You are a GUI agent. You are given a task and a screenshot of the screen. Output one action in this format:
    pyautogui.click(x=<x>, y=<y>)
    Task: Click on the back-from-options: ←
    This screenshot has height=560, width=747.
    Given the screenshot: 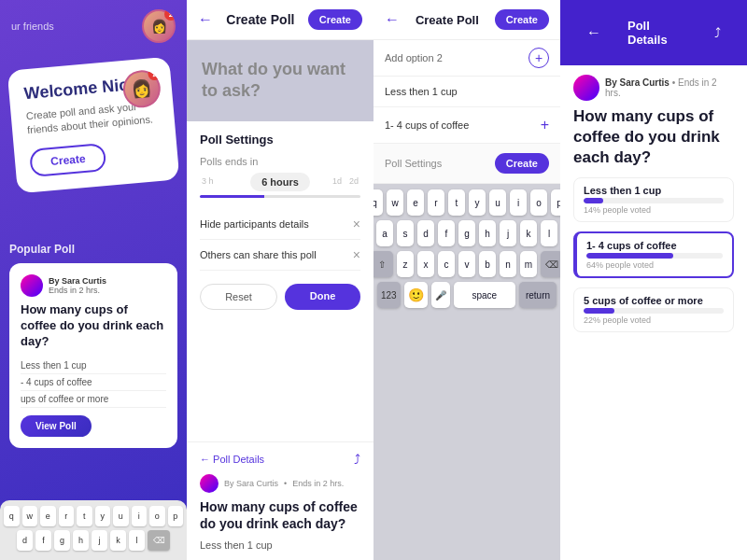 What is the action you would take?
    pyautogui.click(x=392, y=20)
    